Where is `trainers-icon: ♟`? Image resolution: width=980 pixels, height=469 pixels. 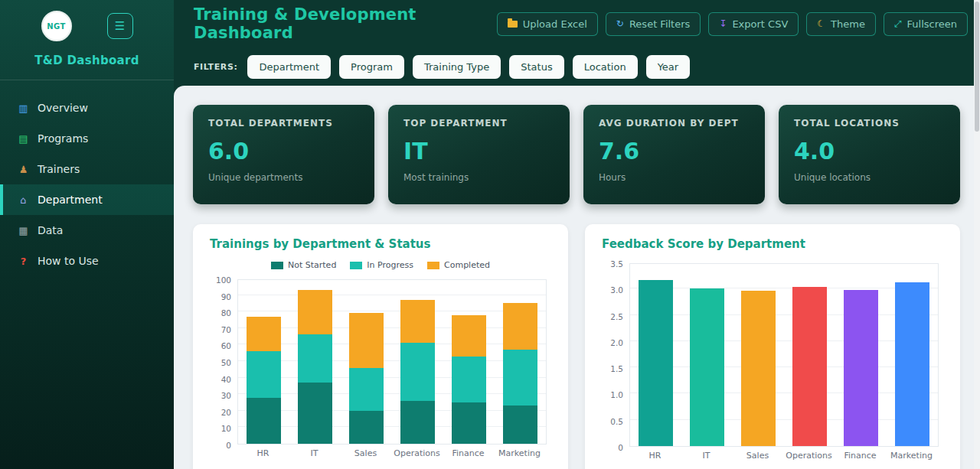 trainers-icon: ♟ is located at coordinates (23, 170).